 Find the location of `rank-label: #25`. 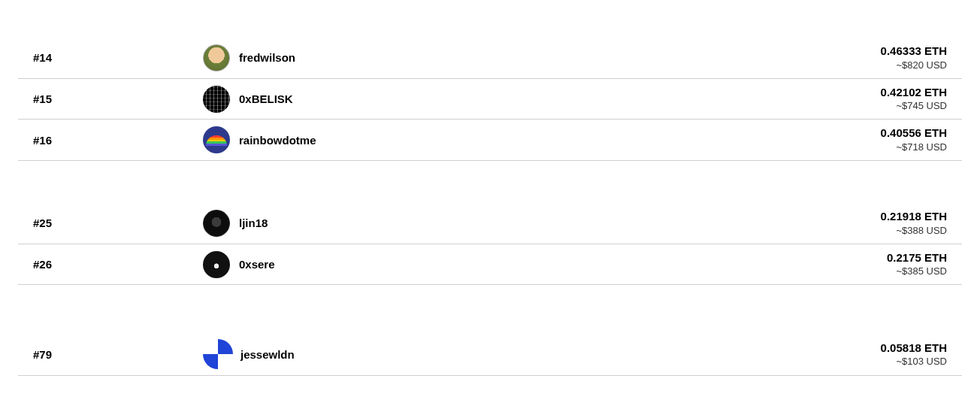

rank-label: #25 is located at coordinates (110, 223).